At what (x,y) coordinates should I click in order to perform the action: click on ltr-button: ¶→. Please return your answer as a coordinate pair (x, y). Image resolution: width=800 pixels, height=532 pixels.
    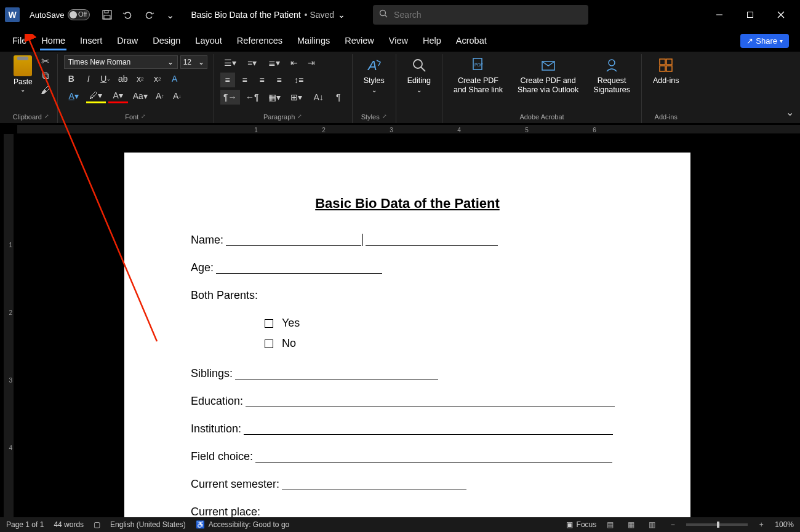
    Looking at the image, I should click on (230, 97).